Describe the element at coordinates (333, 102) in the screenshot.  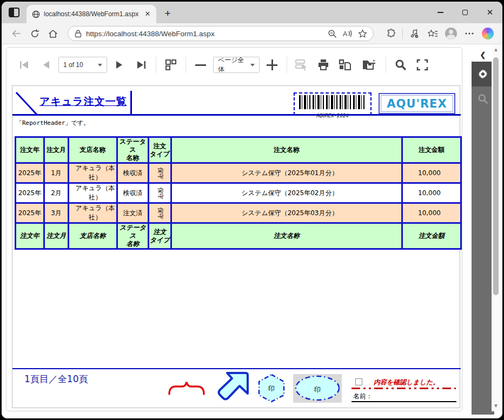
I see `barcode-bars-icon` at that location.